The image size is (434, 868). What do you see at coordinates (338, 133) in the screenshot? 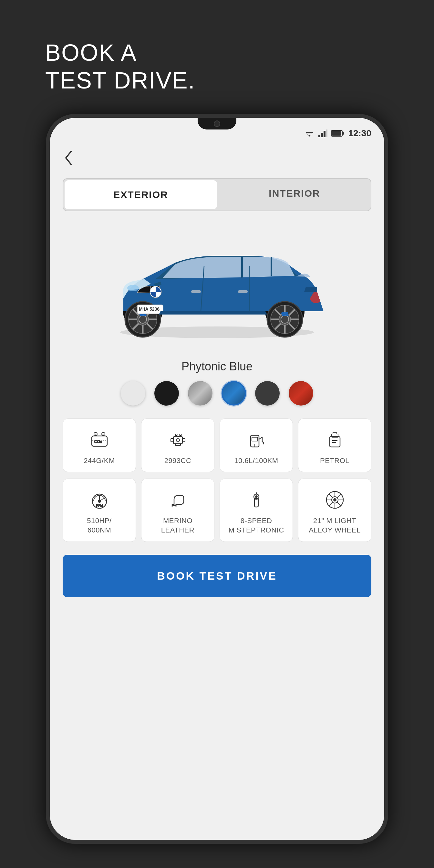
I see `battery-icon` at bounding box center [338, 133].